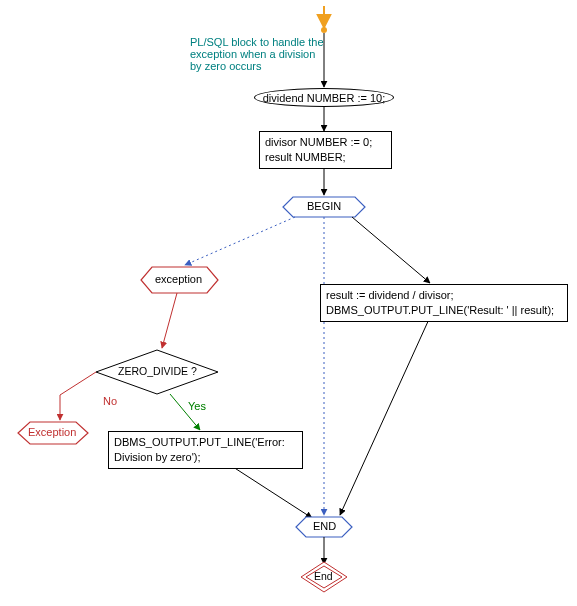 The image size is (577, 606). I want to click on diamond-zero-label: ZERO_DIVIDE ?, so click(158, 371).